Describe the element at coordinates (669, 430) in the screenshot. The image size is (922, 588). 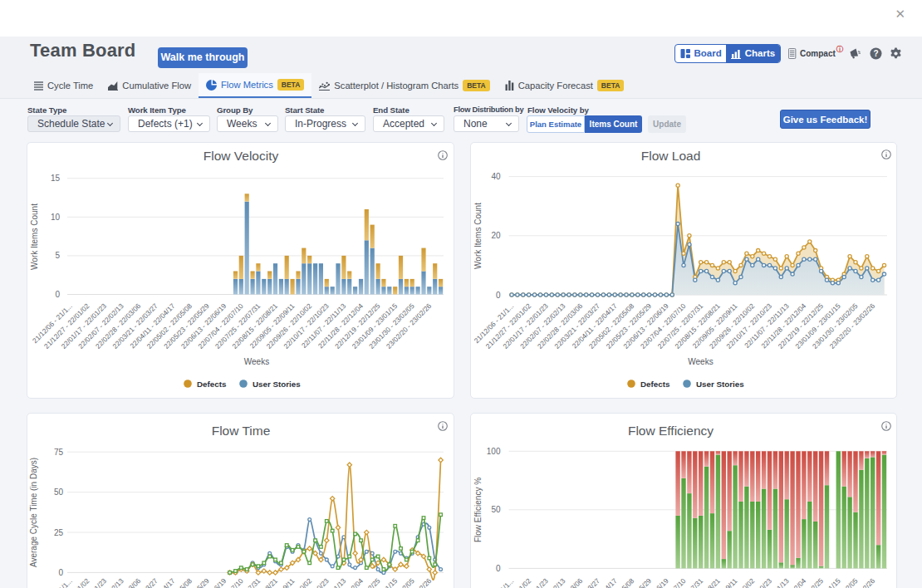
I see `svg-text: Flow Efficiency` at that location.